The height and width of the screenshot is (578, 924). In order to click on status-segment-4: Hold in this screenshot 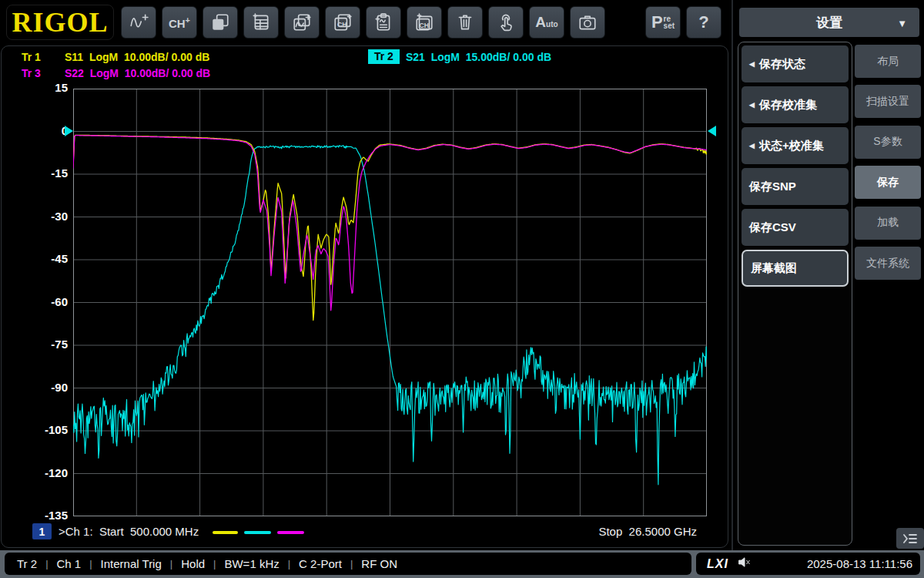, I will do `click(192, 564)`.